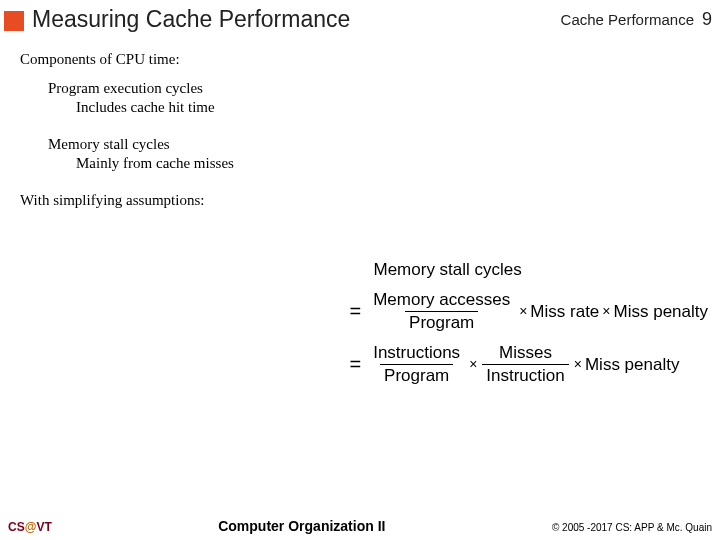  I want to click on item-prog-exec-sub: Includes cache hit time, so click(388, 108).